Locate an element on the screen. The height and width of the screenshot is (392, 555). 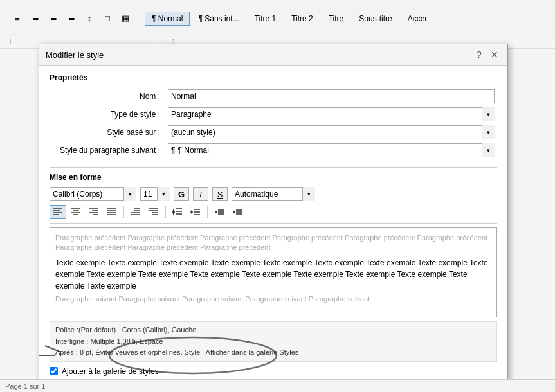
help-button: ? is located at coordinates (479, 49).